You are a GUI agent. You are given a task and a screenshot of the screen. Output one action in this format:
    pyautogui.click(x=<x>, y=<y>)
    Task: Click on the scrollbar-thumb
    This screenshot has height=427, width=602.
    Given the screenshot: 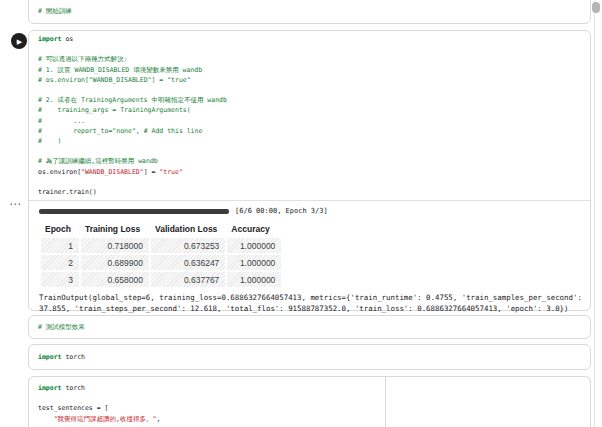 What is the action you would take?
    pyautogui.click(x=596, y=8)
    